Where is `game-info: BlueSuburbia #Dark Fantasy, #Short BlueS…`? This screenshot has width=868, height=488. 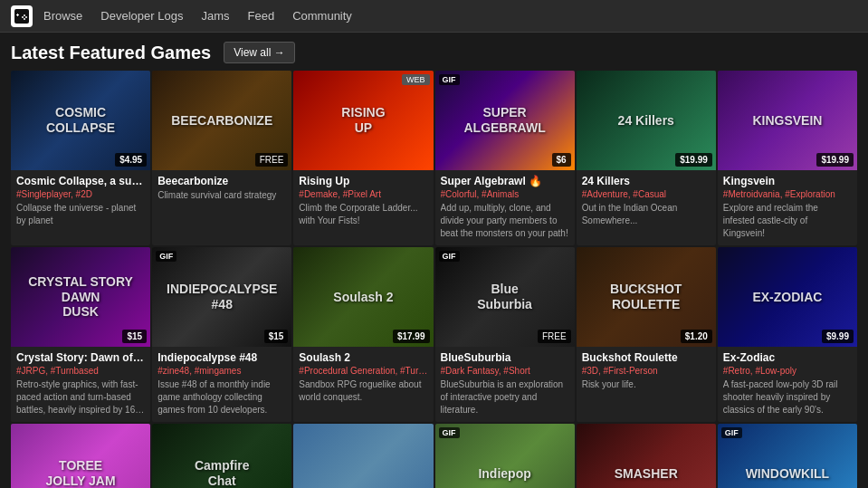 game-info: BlueSuburbia #Dark Fantasy, #Short BlueS… is located at coordinates (505, 384).